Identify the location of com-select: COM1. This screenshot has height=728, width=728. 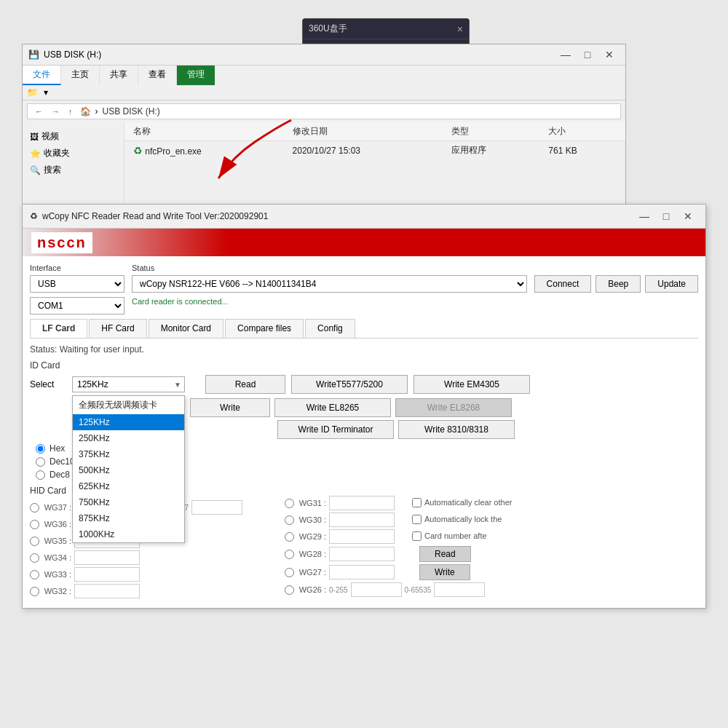
(77, 306).